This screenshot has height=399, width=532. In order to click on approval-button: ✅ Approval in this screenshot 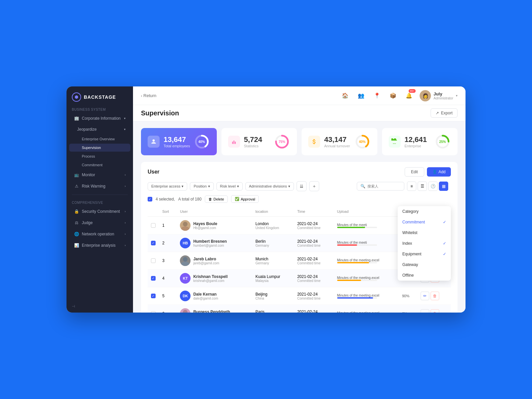, I will do `click(245, 199)`.